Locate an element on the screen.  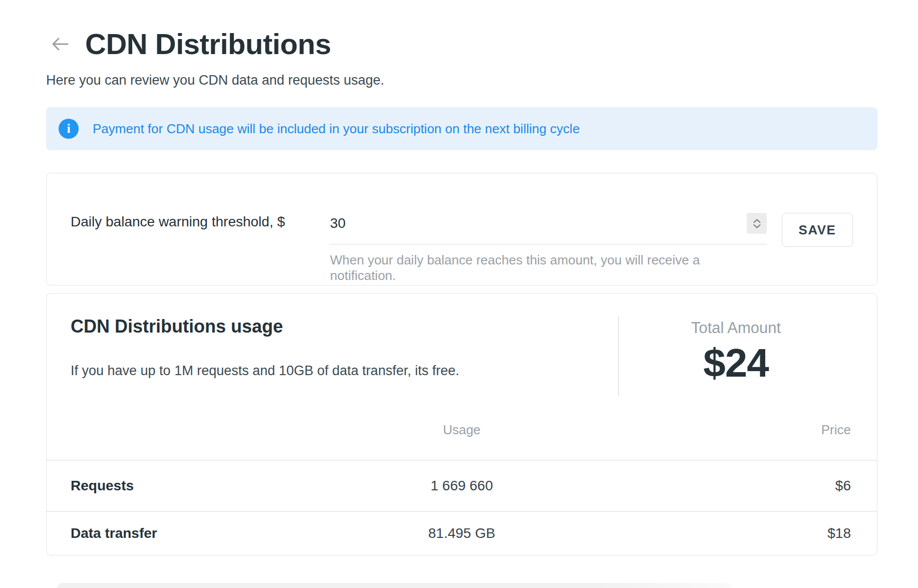
row-price: $18 is located at coordinates (738, 533).